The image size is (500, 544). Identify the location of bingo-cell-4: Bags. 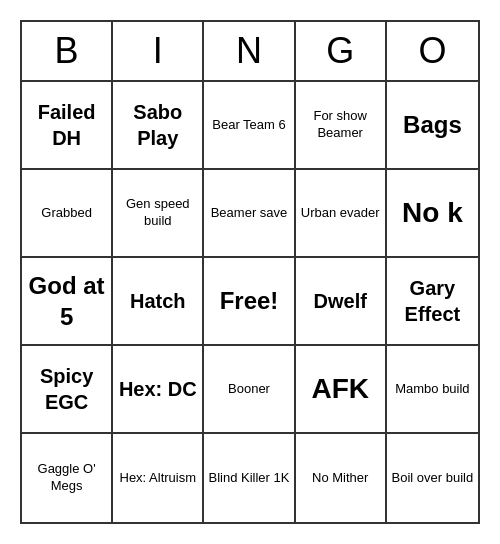
(432, 126).